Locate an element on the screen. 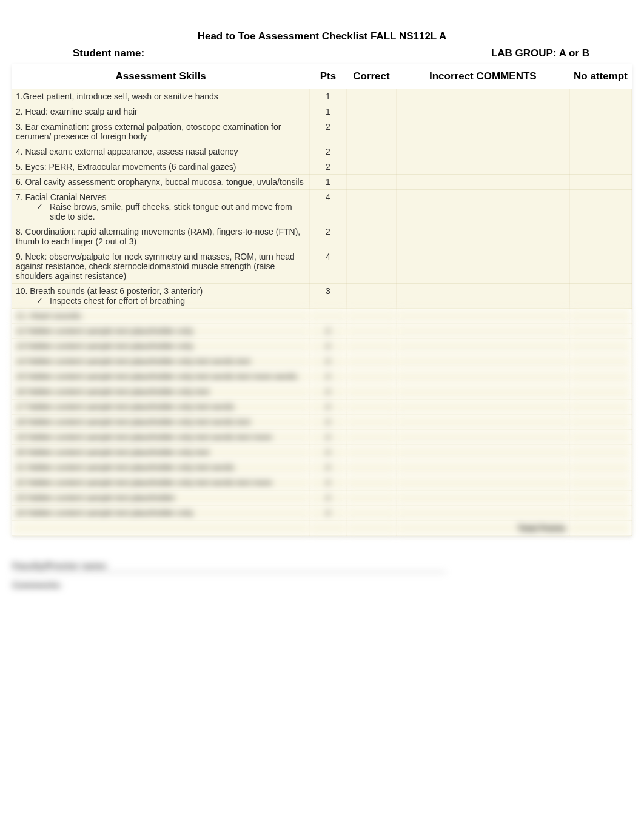 The image size is (644, 835). table-row: 3. Ear examination: gross external palpa… is located at coordinates (322, 132).